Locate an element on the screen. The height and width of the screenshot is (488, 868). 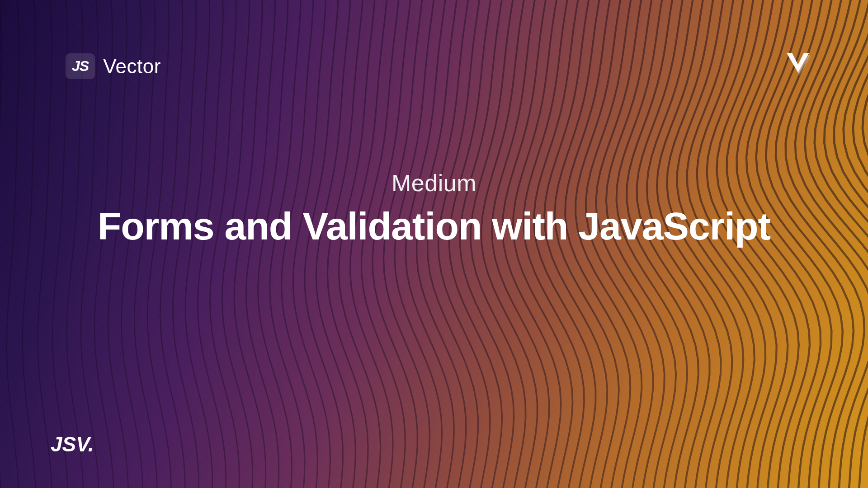
footer-logo: JSV. is located at coordinates (72, 444).